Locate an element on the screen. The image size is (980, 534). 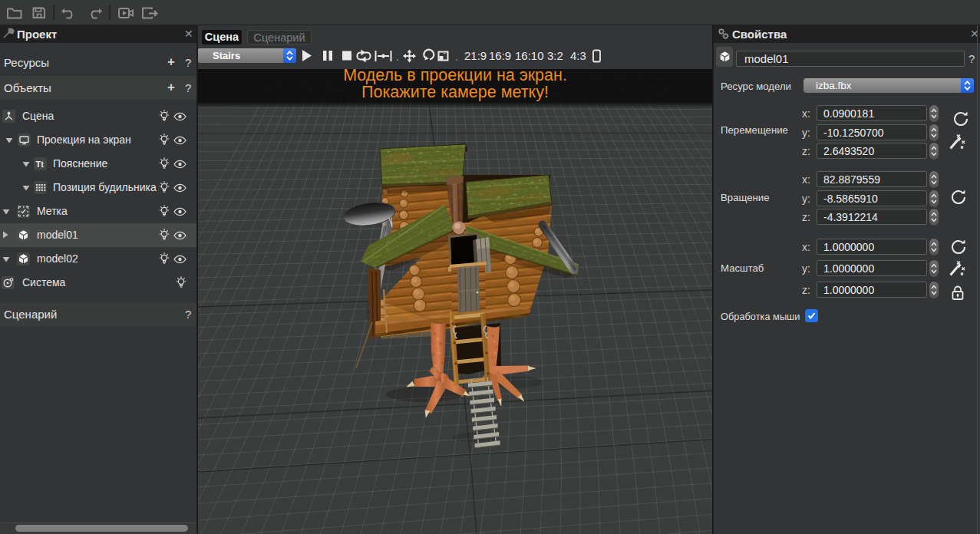
svg-text: 3:2 is located at coordinates (556, 55).